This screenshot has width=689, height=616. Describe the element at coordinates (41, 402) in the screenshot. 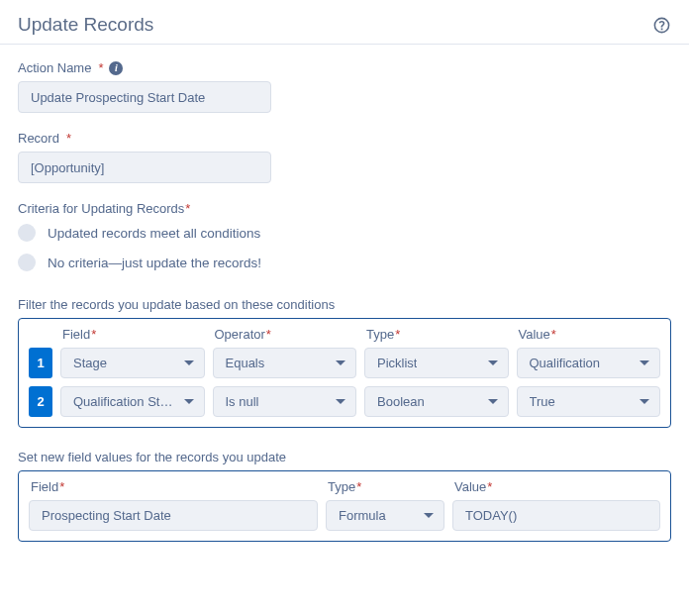

I see `row-number-badge: 2` at that location.